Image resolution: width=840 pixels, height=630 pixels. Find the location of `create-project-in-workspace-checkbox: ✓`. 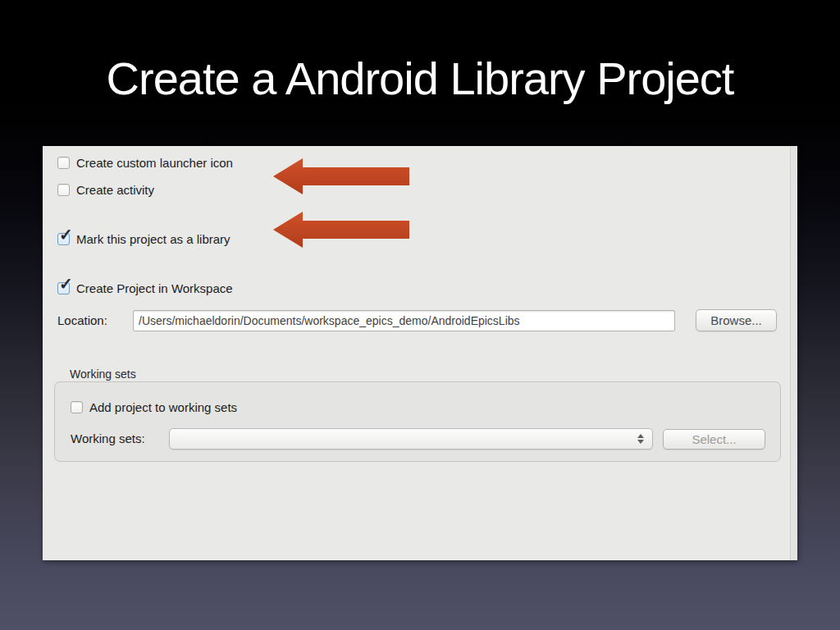

create-project-in-workspace-checkbox: ✓ is located at coordinates (64, 289).